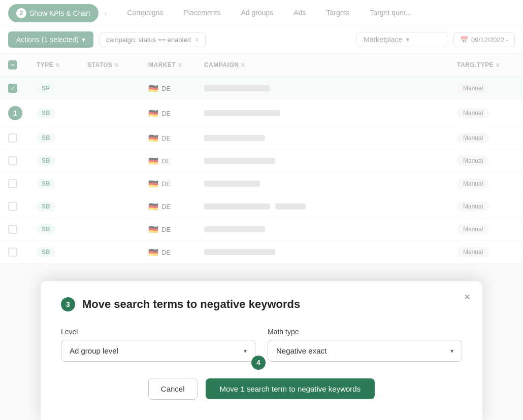  What do you see at coordinates (365, 332) in the screenshot?
I see `math-type-label: Math type` at bounding box center [365, 332].